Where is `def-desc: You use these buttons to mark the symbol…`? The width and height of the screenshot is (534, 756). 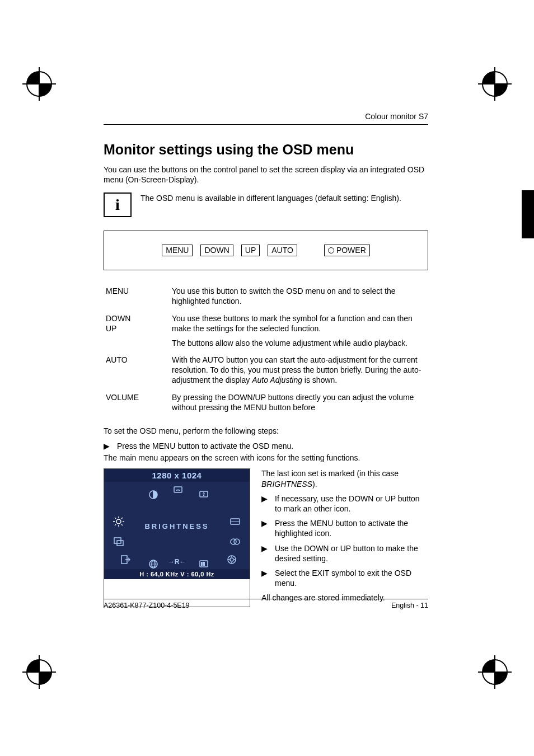
def-desc: You use these buttons to mark the symbol… is located at coordinates (299, 331).